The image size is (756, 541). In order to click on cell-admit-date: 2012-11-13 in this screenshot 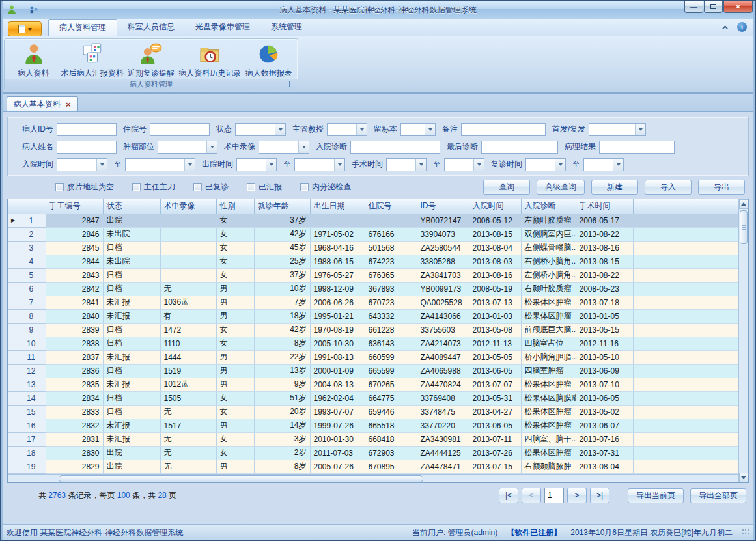, I will do `click(495, 344)`.